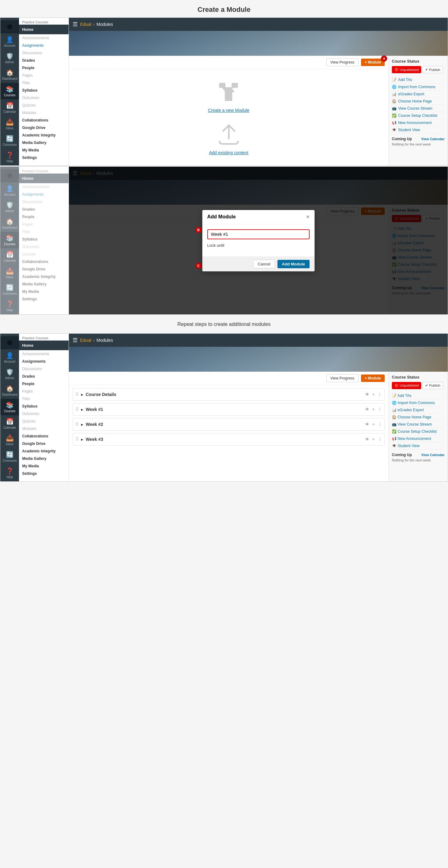 Image resolution: width=448 pixels, height=868 pixels. I want to click on sidebar-link-googledrive-3: Google Drive, so click(44, 444).